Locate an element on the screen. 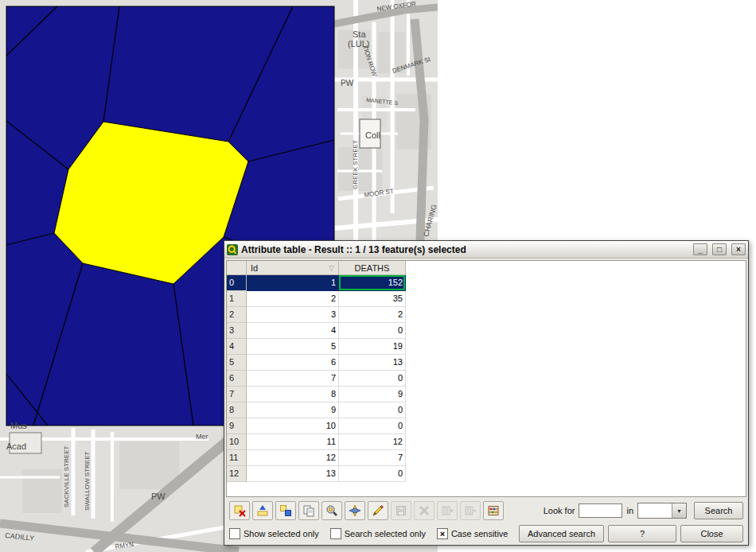  cell-id: 2 is located at coordinates (293, 299).